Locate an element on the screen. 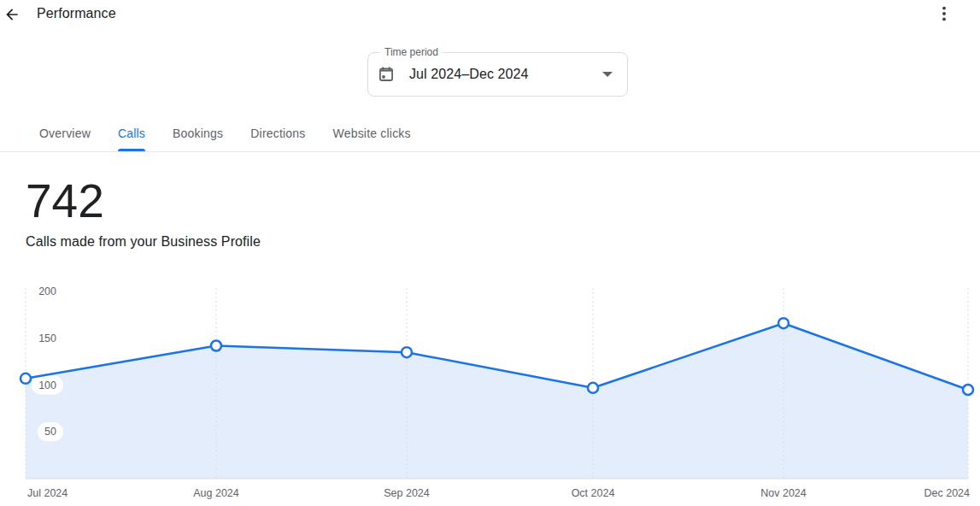 This screenshot has width=980, height=506. dropdown-arrow-icon is located at coordinates (607, 74).